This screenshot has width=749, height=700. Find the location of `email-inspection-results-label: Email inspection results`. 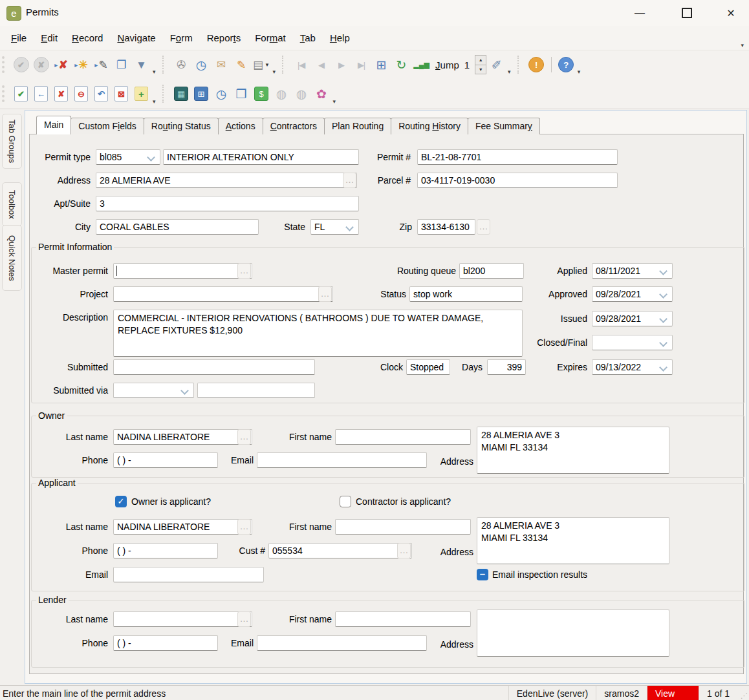

email-inspection-results-label: Email inspection results is located at coordinates (539, 575).